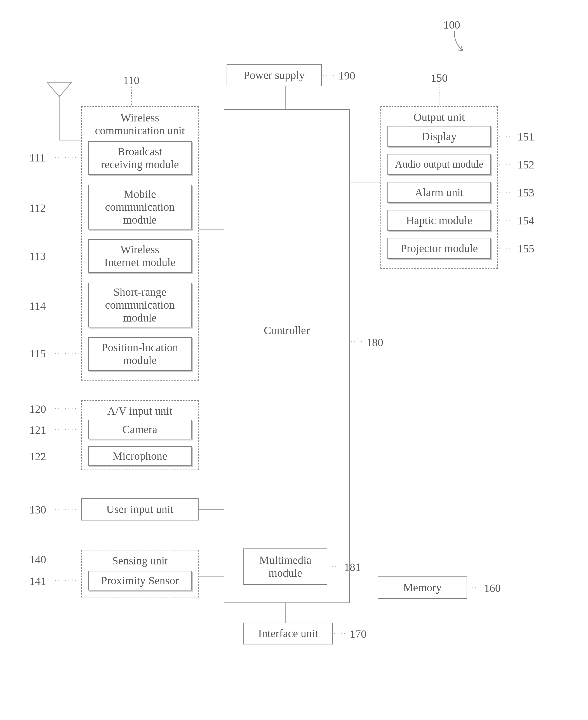 The width and height of the screenshot is (588, 720). What do you see at coordinates (38, 430) in the screenshot?
I see `ref-121: 121` at bounding box center [38, 430].